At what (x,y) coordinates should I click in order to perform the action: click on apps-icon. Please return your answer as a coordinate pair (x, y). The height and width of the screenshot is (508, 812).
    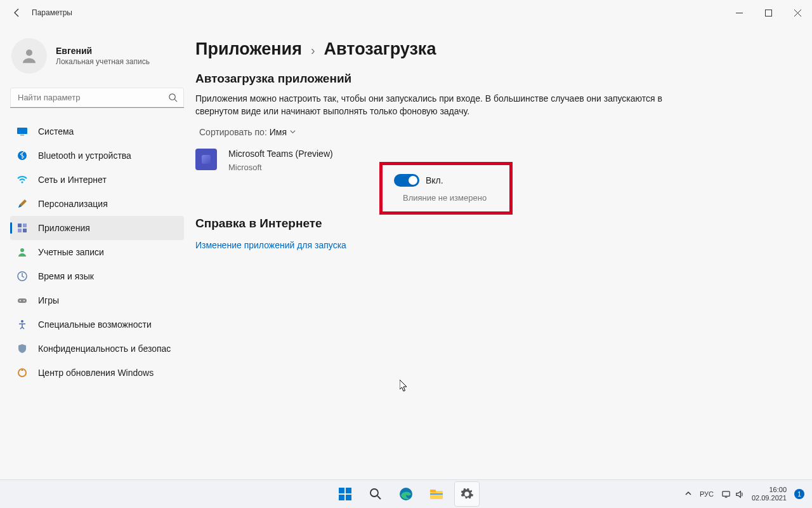
    Looking at the image, I should click on (22, 228).